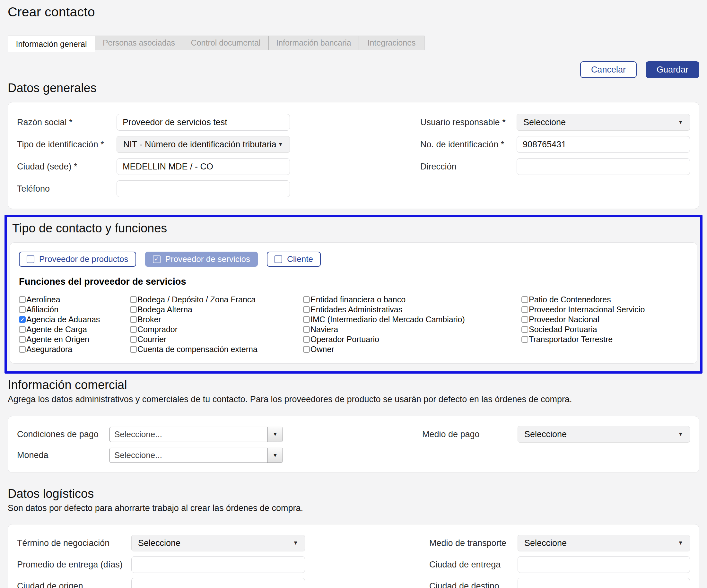 The height and width of the screenshot is (588, 707). Describe the element at coordinates (74, 310) in the screenshot. I see `function-checkbox-afiliacion: ✓Afiliación` at that location.